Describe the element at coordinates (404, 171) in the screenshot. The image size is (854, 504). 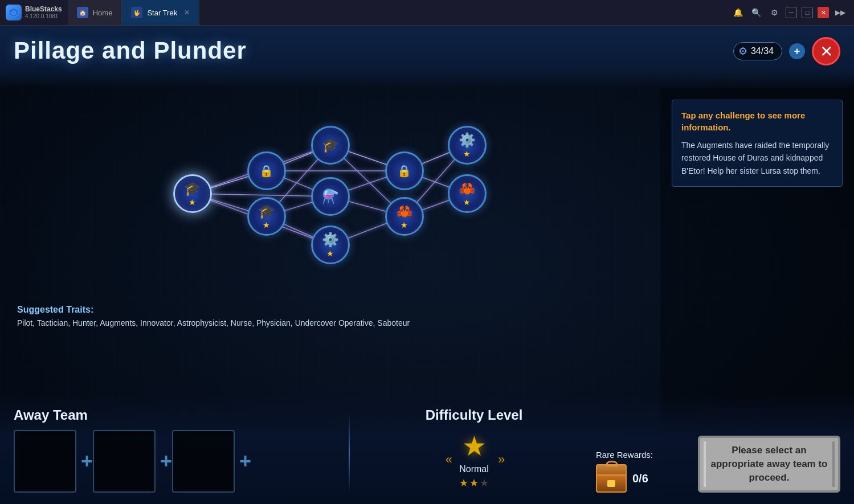
I see `challenge-node-7: 🔒` at that location.